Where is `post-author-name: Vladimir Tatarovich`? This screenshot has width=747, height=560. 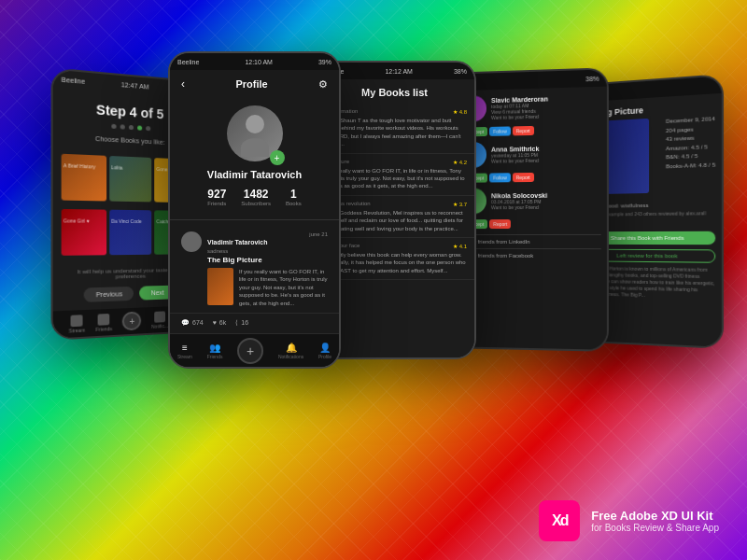
post-author-name: Vladimir Tatarovich is located at coordinates (237, 243).